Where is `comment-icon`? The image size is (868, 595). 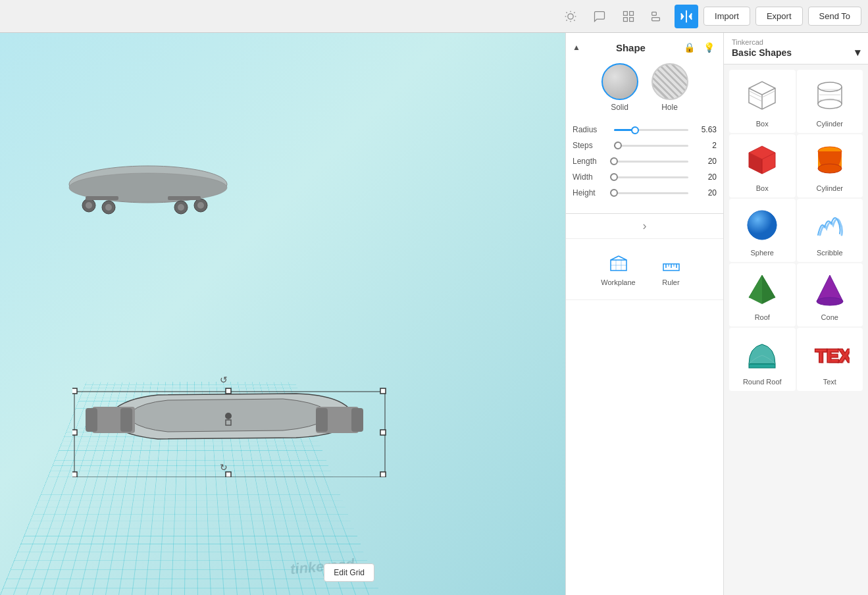 comment-icon is located at coordinates (600, 16).